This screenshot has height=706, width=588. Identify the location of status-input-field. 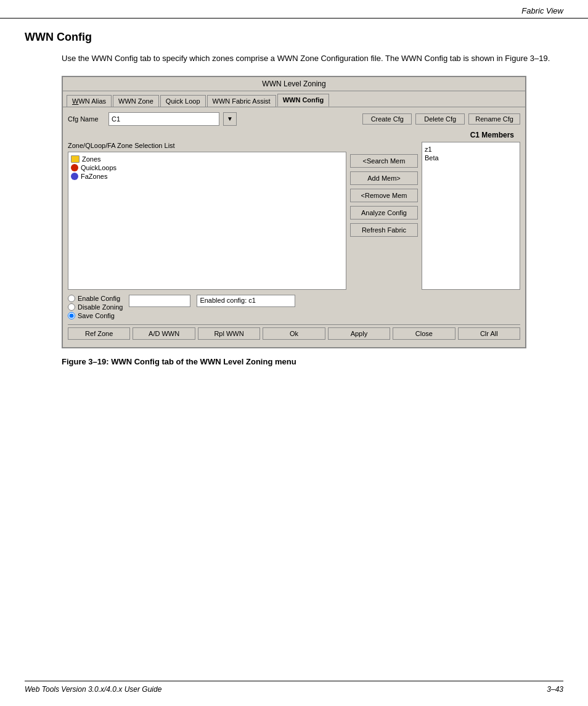
(160, 301).